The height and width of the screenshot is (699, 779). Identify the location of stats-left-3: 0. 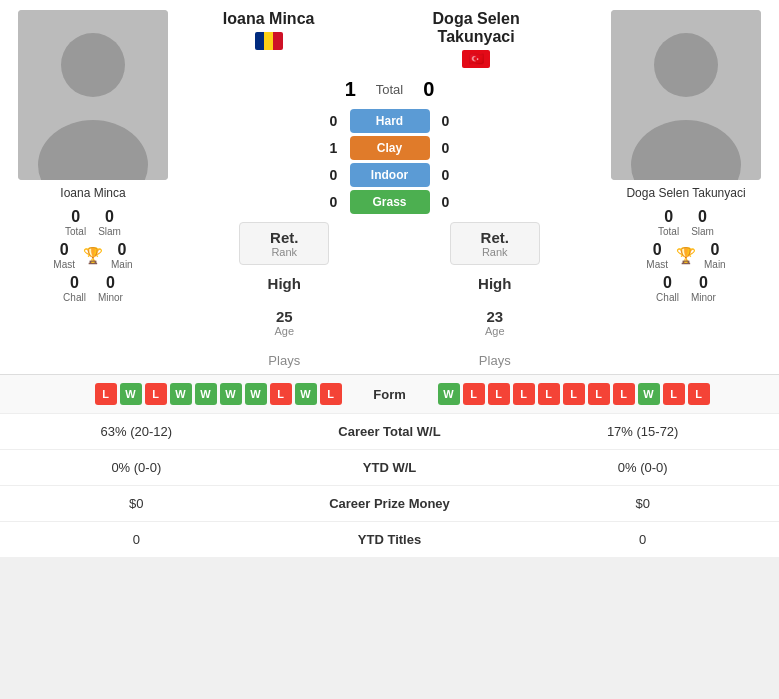
(136, 540).